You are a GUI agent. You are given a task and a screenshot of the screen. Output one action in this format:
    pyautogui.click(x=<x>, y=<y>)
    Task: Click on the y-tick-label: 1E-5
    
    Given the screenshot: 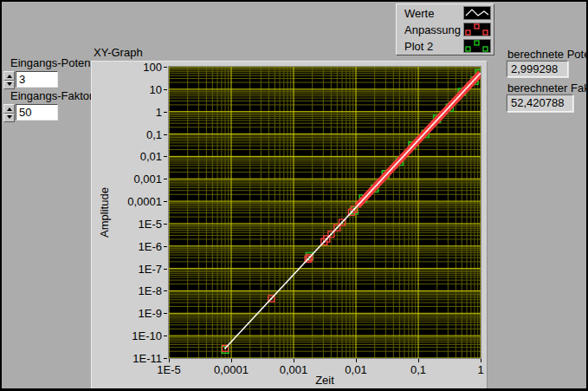 What is the action you would take?
    pyautogui.click(x=137, y=224)
    